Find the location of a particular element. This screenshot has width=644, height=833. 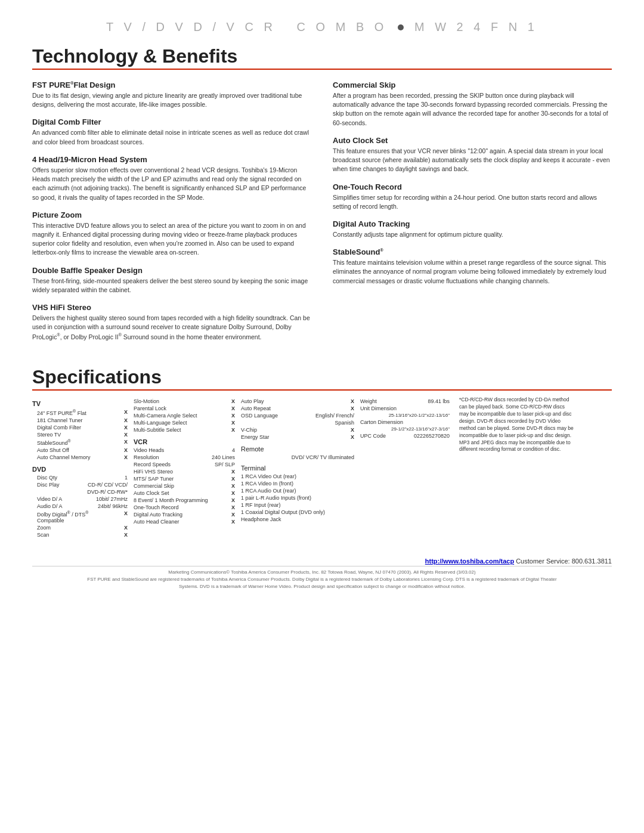

technology-divider is located at coordinates (322, 69).